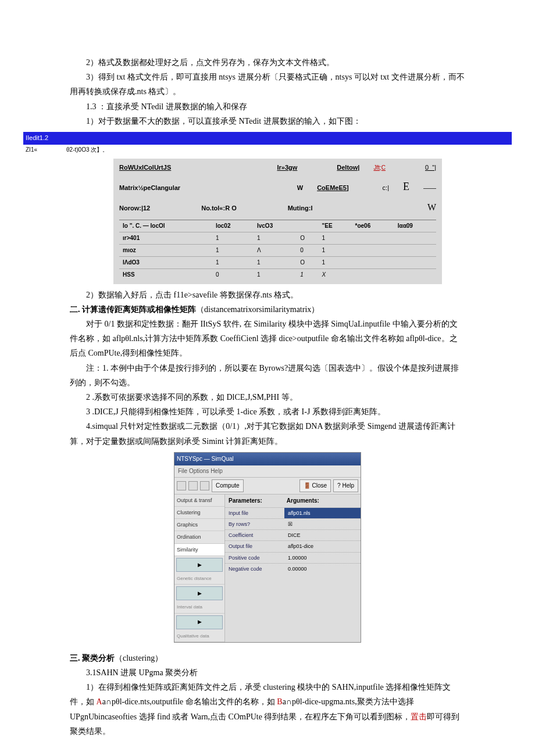 The image size is (535, 756). What do you see at coordinates (303, 501) in the screenshot?
I see `args-header: Arguments:` at bounding box center [303, 501].